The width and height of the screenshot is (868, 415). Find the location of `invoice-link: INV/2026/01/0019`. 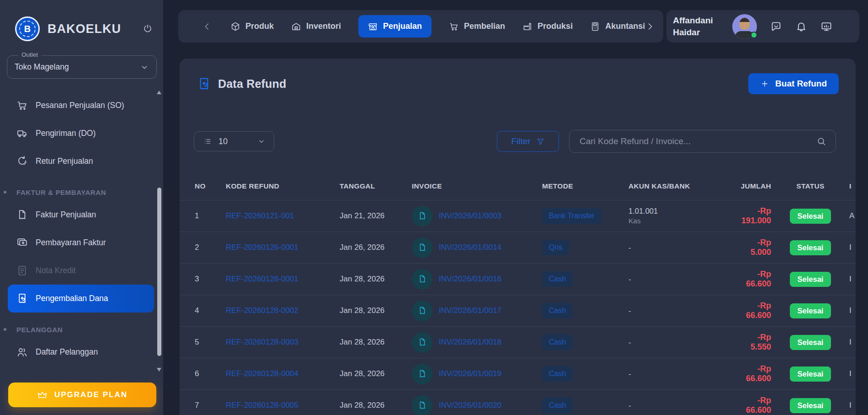

invoice-link: INV/2026/01/0019 is located at coordinates (470, 374).